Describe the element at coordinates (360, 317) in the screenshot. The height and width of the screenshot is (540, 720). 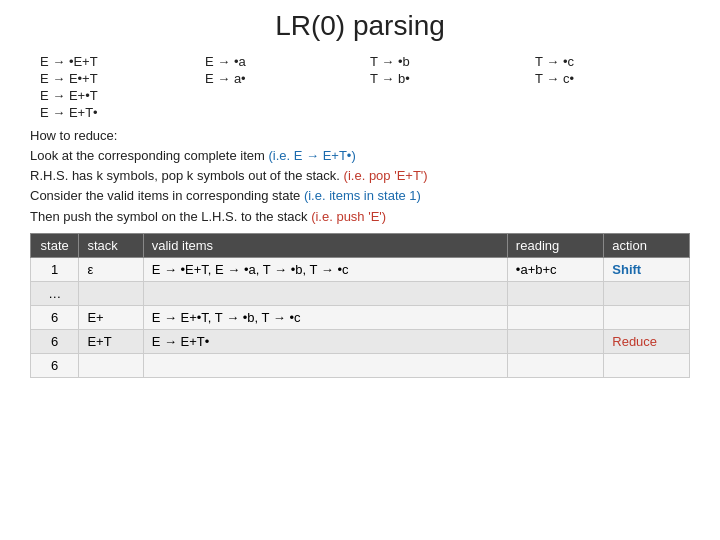
I see `table-row: 6E+E → E+•T, T → •b, T → •c` at that location.